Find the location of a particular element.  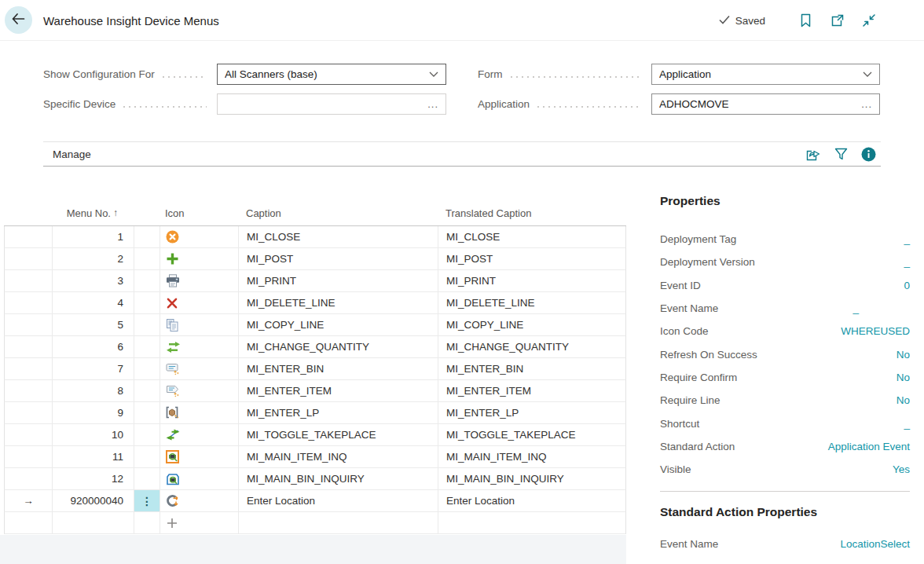

menu-no-cell: 920000040 is located at coordinates (94, 501).